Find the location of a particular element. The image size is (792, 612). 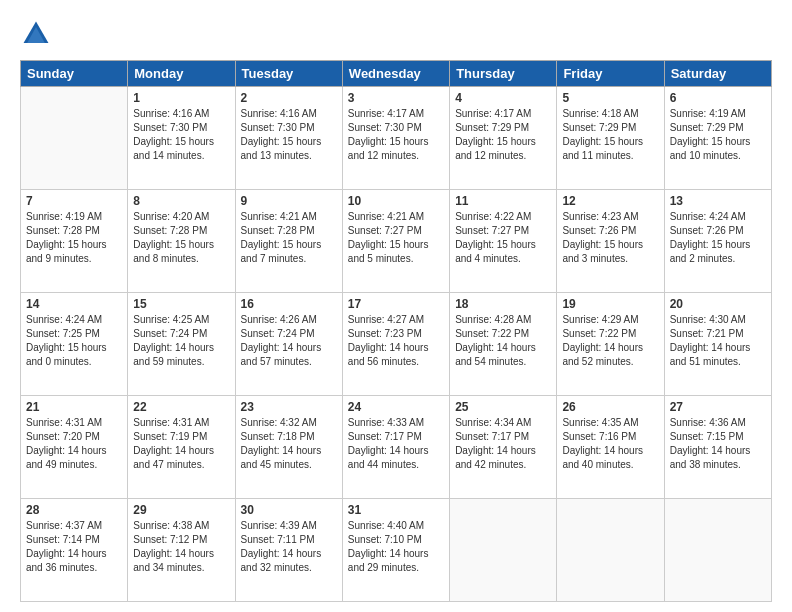

day-number: 15 is located at coordinates (181, 304).